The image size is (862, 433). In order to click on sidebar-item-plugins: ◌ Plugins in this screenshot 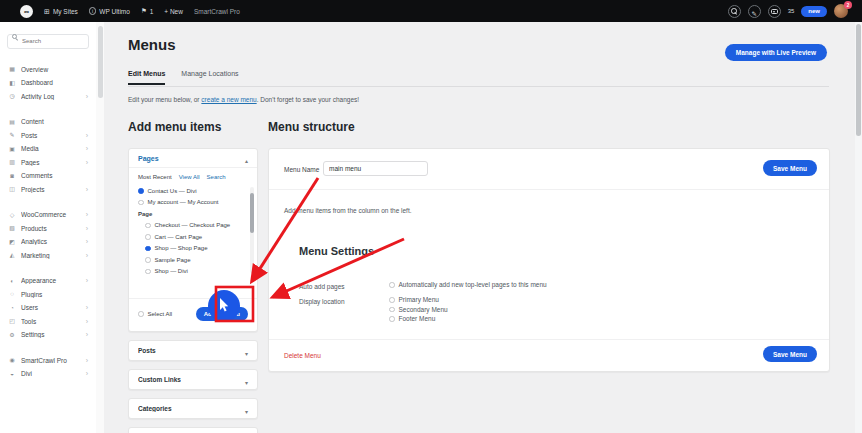, I will do `click(48, 295)`.